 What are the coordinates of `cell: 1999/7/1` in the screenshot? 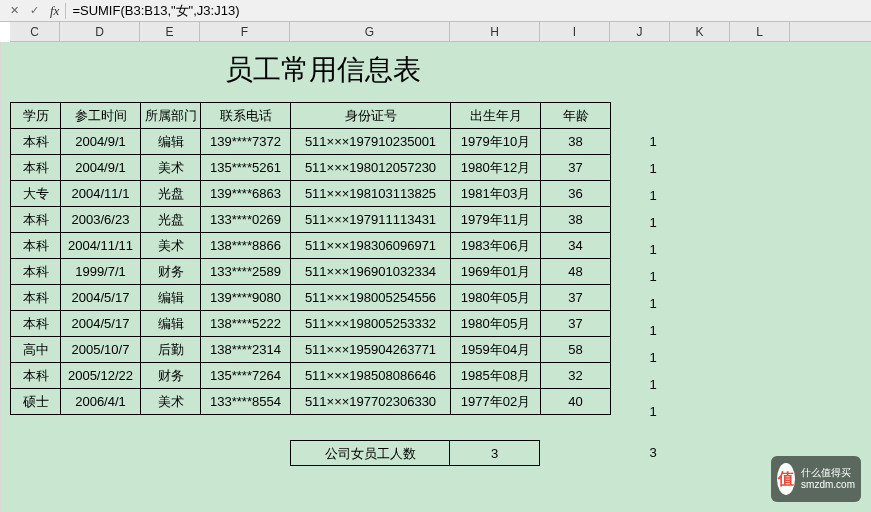 It's located at (101, 272).